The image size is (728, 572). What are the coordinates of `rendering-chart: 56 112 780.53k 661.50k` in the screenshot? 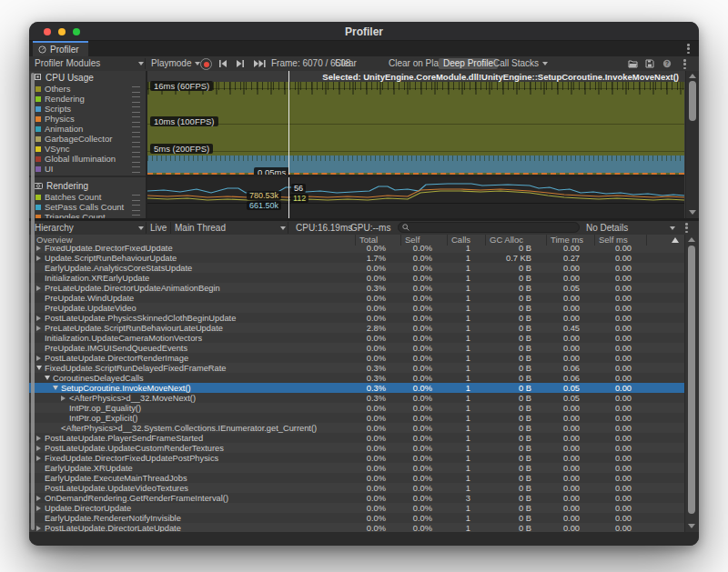 It's located at (416, 198).